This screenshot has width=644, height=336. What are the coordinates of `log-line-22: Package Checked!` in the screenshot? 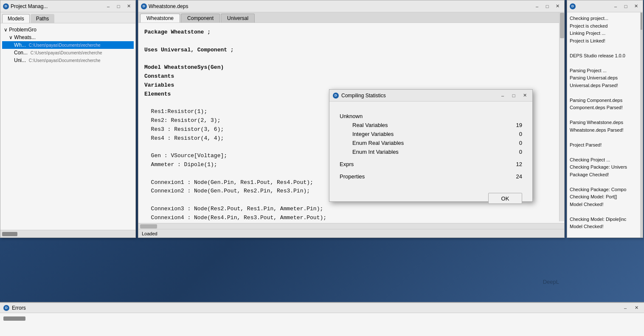 It's located at (605, 175).